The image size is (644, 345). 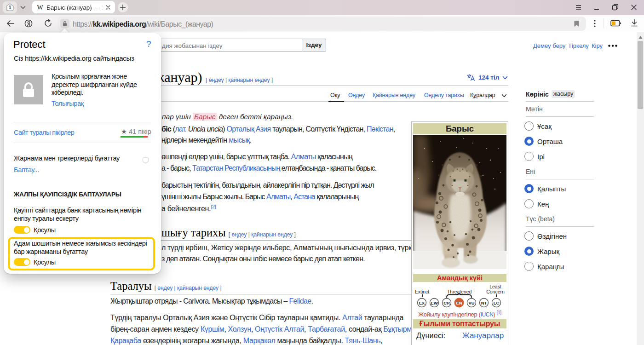 I want to click on svg-text: LC, so click(x=497, y=303).